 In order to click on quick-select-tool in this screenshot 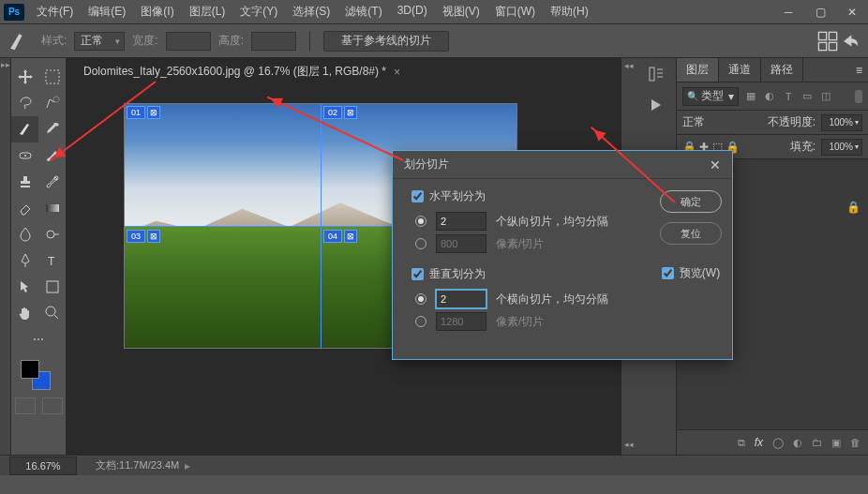, I will do `click(52, 103)`.